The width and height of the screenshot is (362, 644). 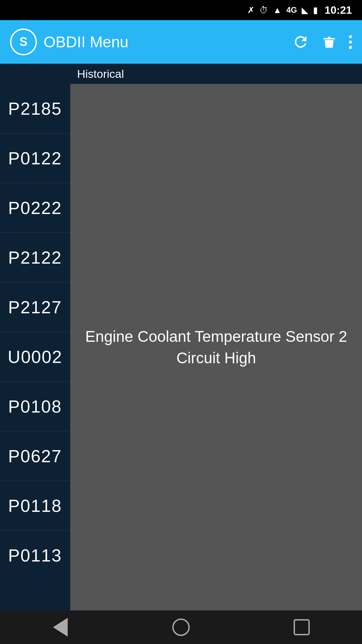 I want to click on home-icon, so click(x=181, y=627).